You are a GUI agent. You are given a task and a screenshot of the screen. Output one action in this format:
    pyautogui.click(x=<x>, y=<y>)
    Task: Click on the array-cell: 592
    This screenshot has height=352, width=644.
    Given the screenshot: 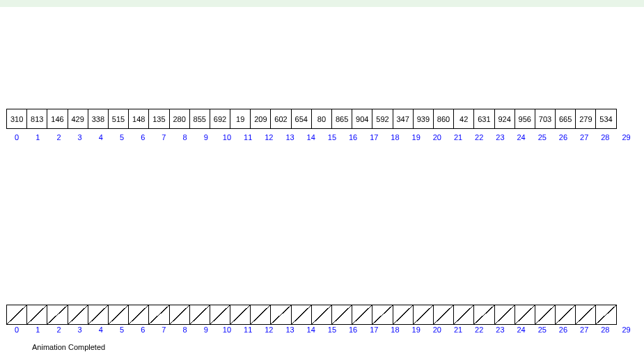 What is the action you would take?
    pyautogui.click(x=382, y=118)
    